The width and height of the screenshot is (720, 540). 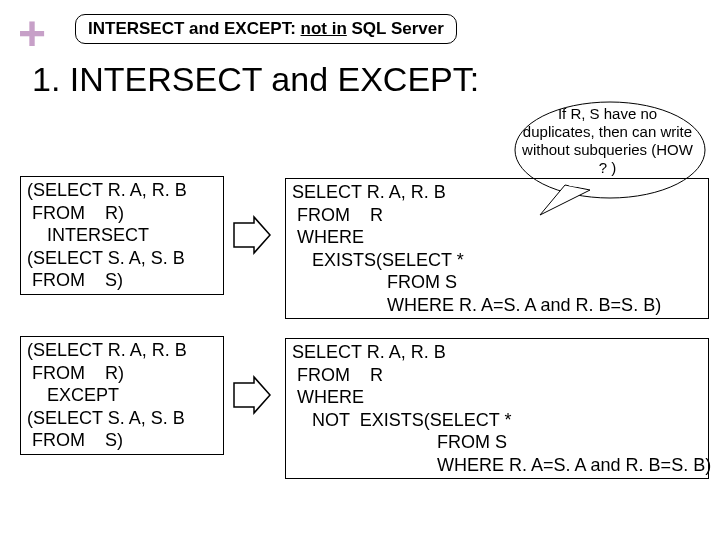 I want to click on plus-icon: +, so click(x=32, y=34).